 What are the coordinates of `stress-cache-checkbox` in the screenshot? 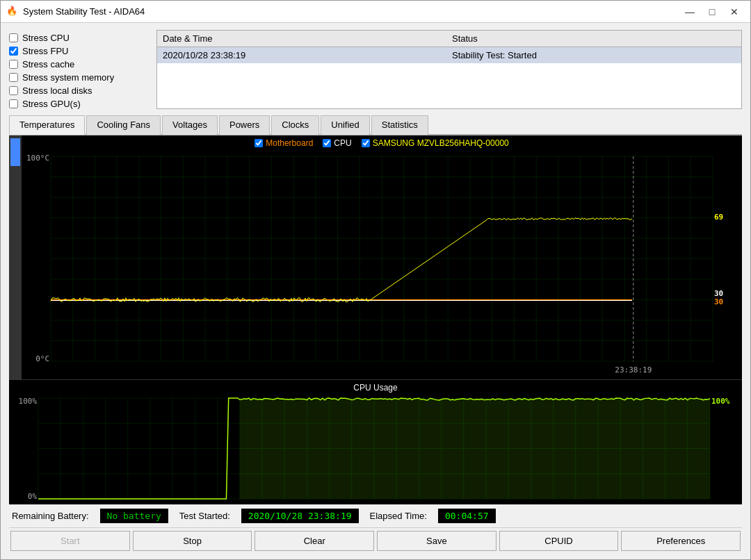 It's located at (14, 64).